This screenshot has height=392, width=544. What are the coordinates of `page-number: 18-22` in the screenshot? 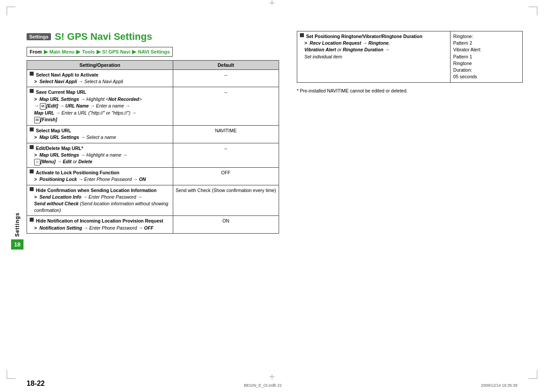 It's located at (35, 384).